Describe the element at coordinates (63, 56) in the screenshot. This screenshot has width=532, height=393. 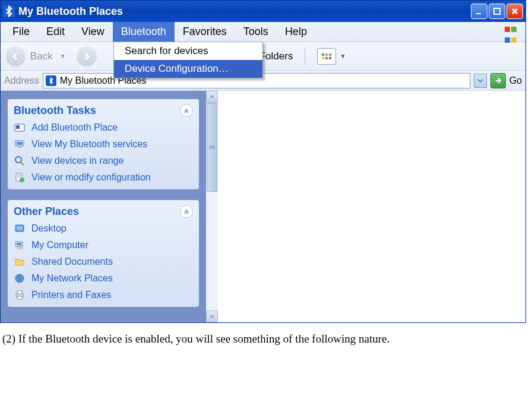
I see `back-dropdown-arrow: ▼` at that location.